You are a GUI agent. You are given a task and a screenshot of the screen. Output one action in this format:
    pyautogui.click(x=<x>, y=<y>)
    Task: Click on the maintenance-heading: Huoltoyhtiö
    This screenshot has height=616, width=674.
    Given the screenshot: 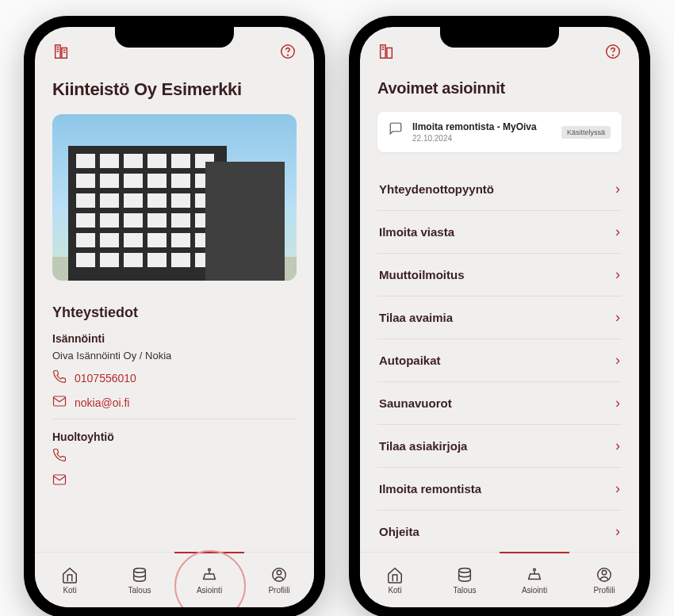 What is the action you would take?
    pyautogui.click(x=174, y=437)
    